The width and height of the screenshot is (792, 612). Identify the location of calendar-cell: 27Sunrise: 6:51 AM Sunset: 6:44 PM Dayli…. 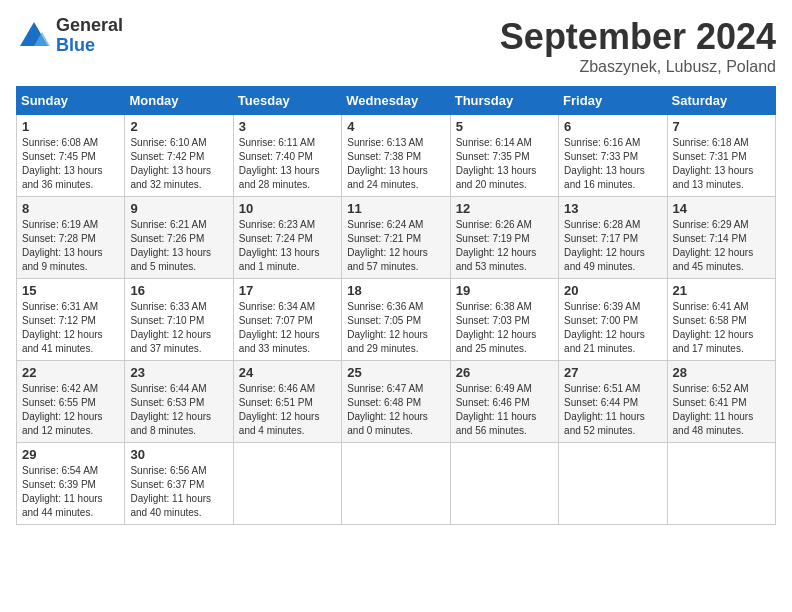
(613, 402).